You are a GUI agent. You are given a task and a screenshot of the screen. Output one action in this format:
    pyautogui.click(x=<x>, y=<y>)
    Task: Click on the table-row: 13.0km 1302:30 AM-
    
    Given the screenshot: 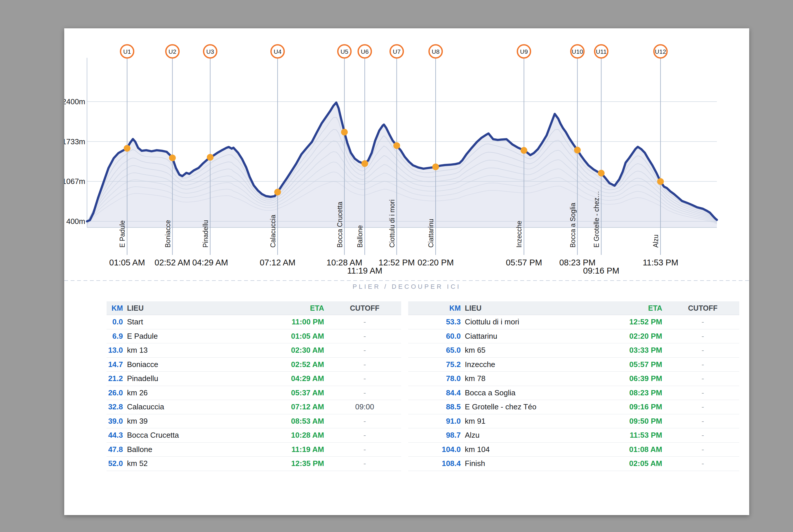 What is the action you would take?
    pyautogui.click(x=254, y=350)
    